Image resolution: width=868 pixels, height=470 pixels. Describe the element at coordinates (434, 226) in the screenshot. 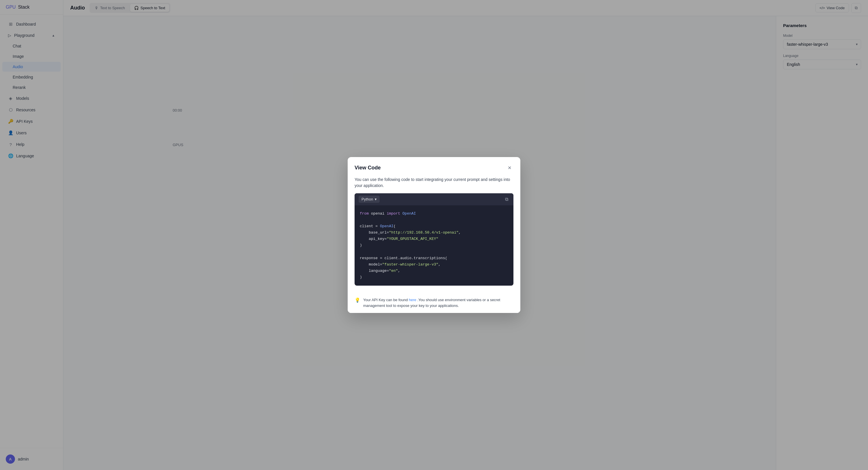

I see `code-line-3: client = OpenAI(` at that location.